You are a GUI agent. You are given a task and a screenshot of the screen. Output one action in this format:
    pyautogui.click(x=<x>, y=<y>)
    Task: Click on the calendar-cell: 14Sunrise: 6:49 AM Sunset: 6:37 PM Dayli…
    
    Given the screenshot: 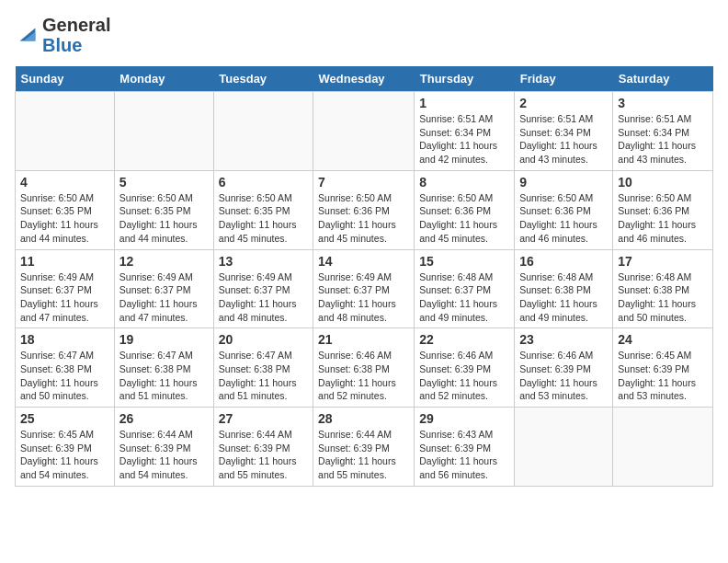 What is the action you would take?
    pyautogui.click(x=364, y=289)
    